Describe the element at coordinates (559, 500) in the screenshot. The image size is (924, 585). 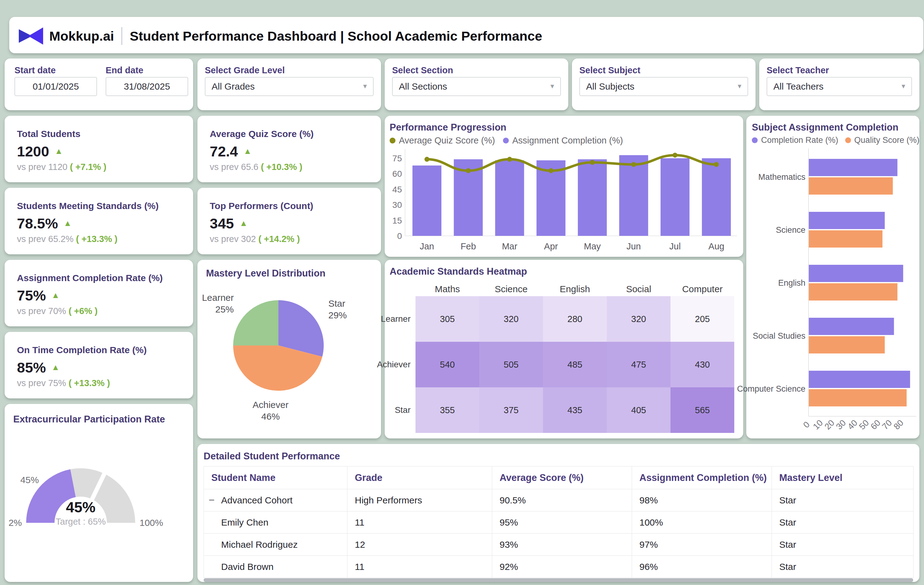
I see `table-row: −Advanced CohortHigh Performers90.5%98%S…` at that location.